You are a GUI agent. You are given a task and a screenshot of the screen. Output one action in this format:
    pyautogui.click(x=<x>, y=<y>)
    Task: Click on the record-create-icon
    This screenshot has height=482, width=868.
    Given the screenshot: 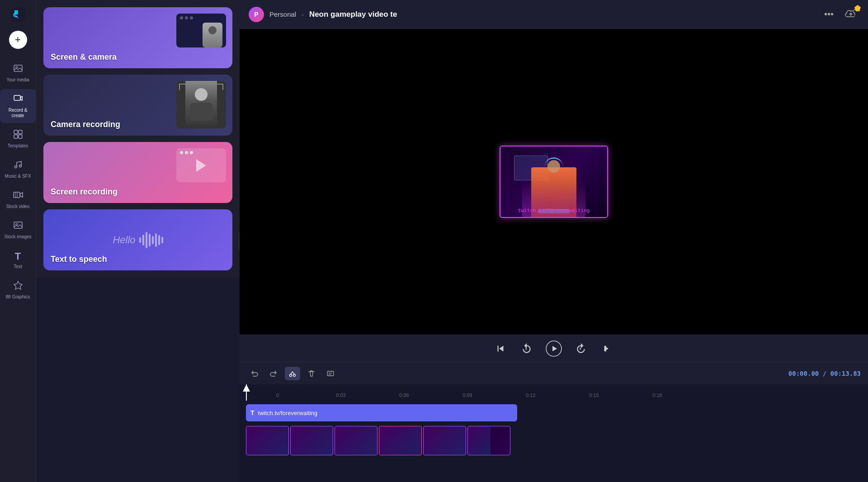 What is the action you would take?
    pyautogui.click(x=18, y=99)
    